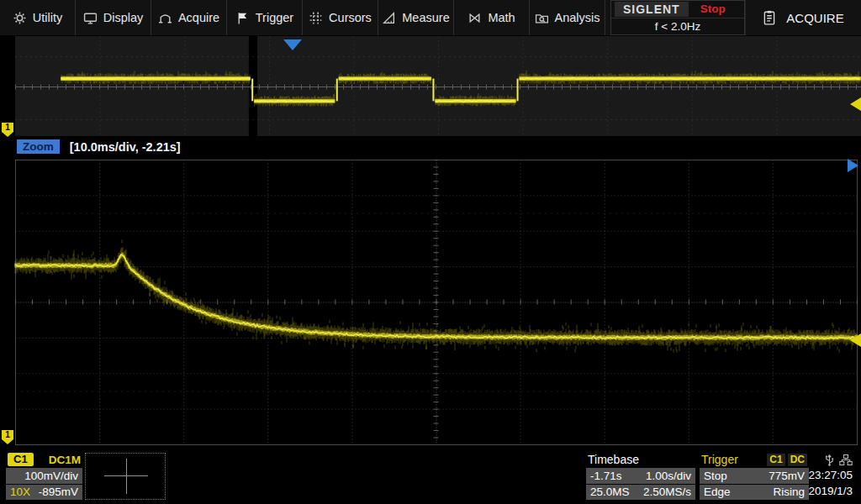 The image size is (861, 504). What do you see at coordinates (91, 18) in the screenshot?
I see `monitor-icon` at bounding box center [91, 18].